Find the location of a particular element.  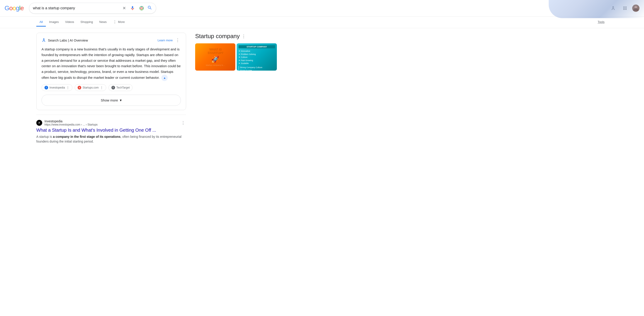

nav-tools: Tools is located at coordinates (601, 22).